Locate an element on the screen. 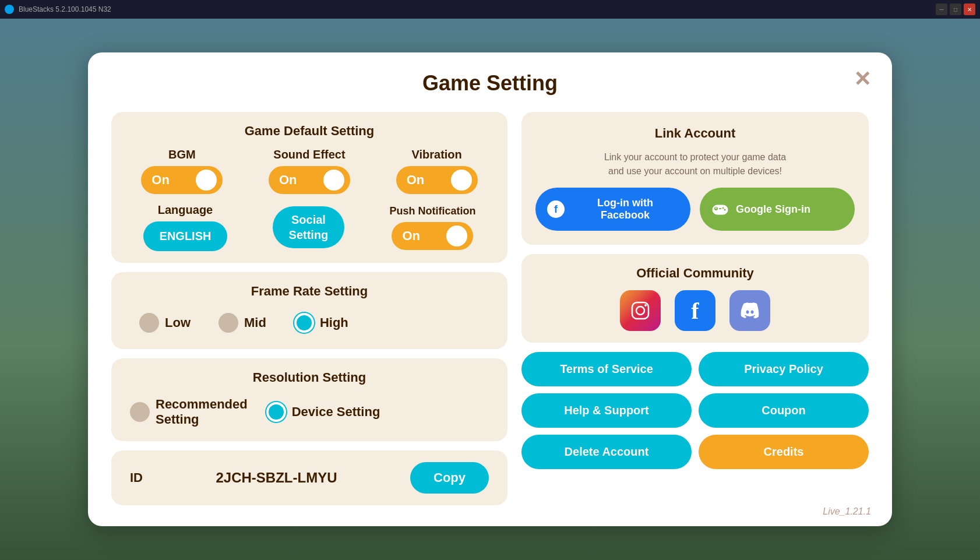 Image resolution: width=980 pixels, height=560 pixels. window-controls: ─ □ ✕ is located at coordinates (956, 9).